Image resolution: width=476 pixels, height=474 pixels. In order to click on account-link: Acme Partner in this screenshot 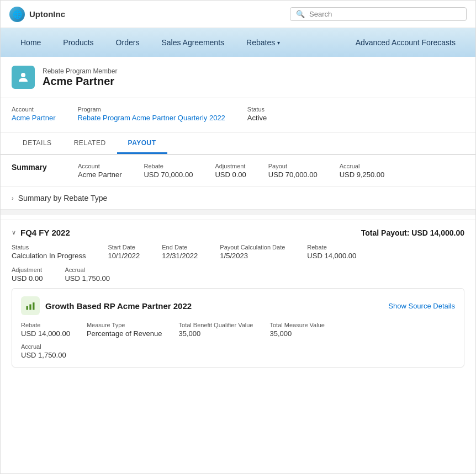, I will do `click(33, 118)`.